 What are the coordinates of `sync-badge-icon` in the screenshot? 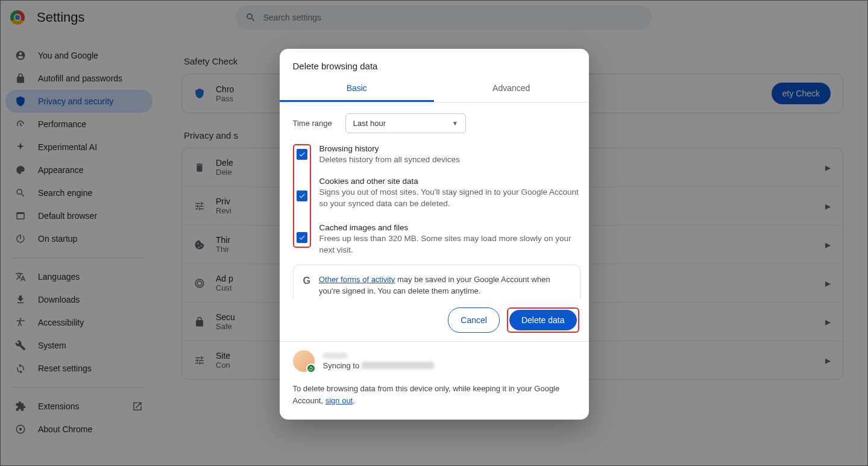 It's located at (311, 368).